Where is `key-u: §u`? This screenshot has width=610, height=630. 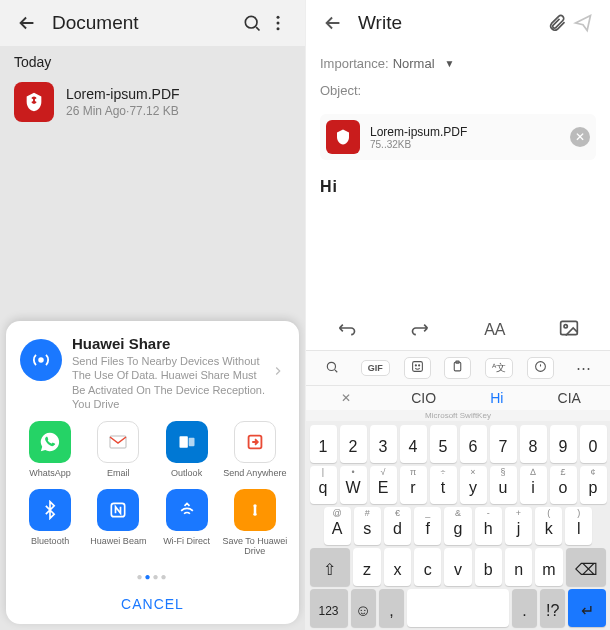 key-u: §u is located at coordinates (504, 485).